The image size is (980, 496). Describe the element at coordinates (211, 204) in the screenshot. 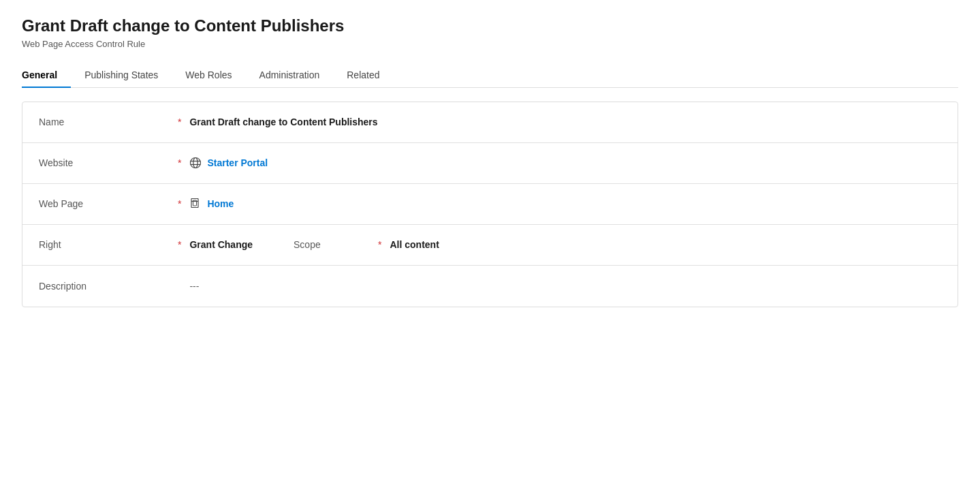

I see `webpage-value: Home` at that location.